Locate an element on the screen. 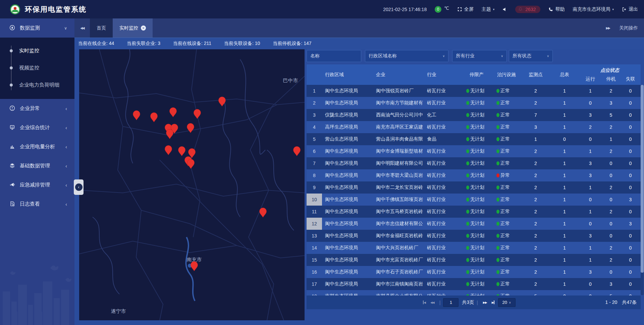 This screenshot has height=325, width=644. phone-icon is located at coordinates (551, 9).